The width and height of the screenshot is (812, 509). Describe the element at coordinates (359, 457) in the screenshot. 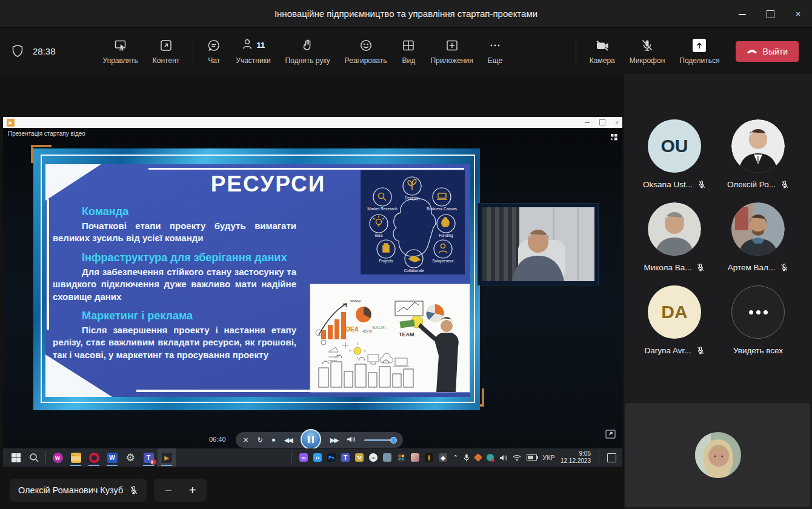

I see `tray-icon-toolbox: ⚒` at that location.